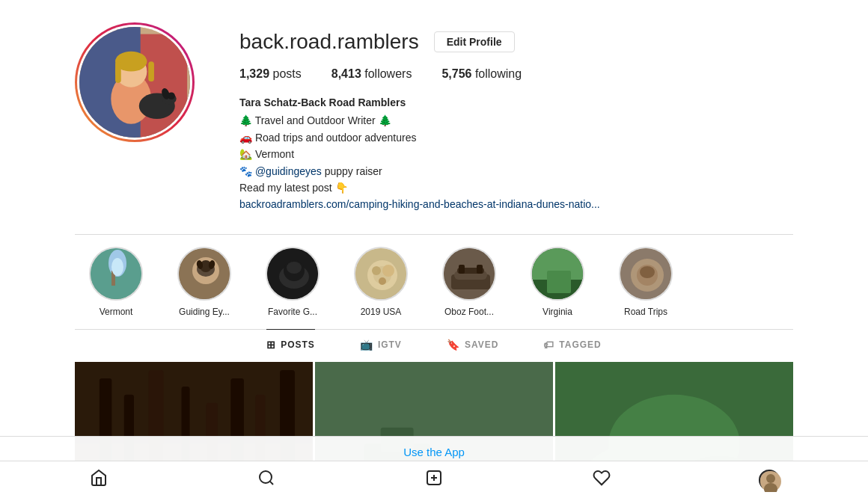 The height and width of the screenshot is (498, 868). Describe the element at coordinates (293, 274) in the screenshot. I see `highlight-favorite-circle` at that location.